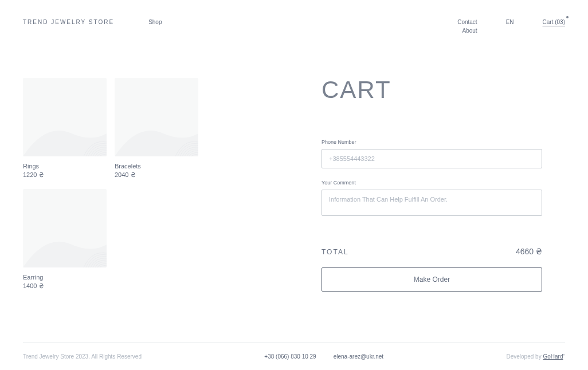 Image resolution: width=588 pixels, height=370 pixels. What do you see at coordinates (467, 22) in the screenshot?
I see `contact-link: Contact` at bounding box center [467, 22].